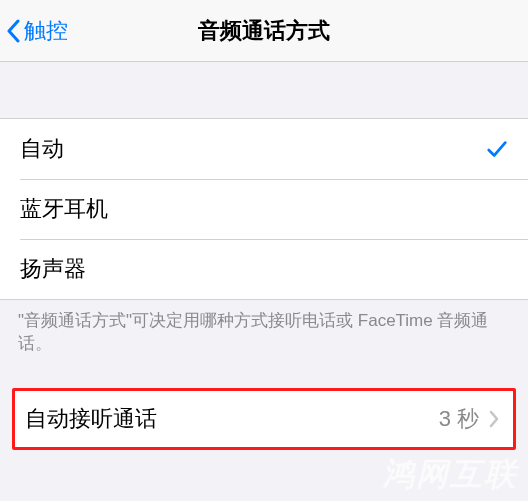 Image resolution: width=528 pixels, height=501 pixels. What do you see at coordinates (264, 269) in the screenshot?
I see `option-speaker: 扬声器` at bounding box center [264, 269].